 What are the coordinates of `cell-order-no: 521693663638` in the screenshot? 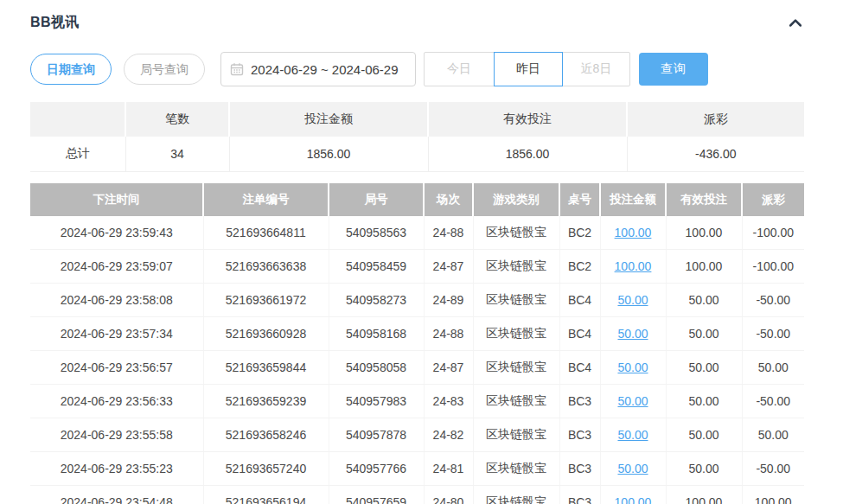 It's located at (266, 266).